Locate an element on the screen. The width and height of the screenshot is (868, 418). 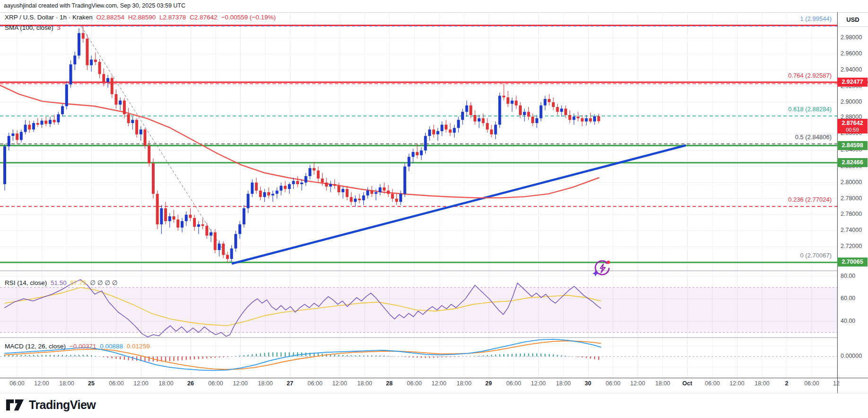
symbol-legend: XRP / U.S. Dollar · 1h · Kraken O2.88254… is located at coordinates (141, 17).